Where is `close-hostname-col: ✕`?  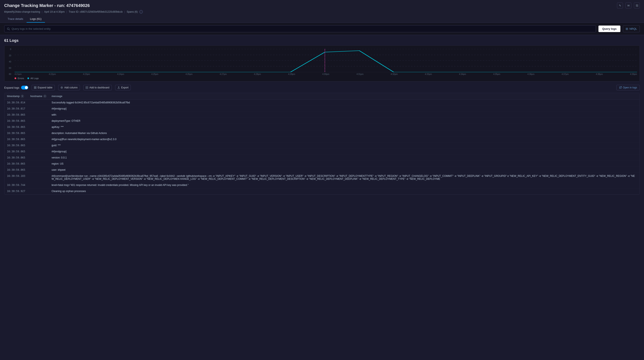 close-hostname-col: ✕ is located at coordinates (45, 96).